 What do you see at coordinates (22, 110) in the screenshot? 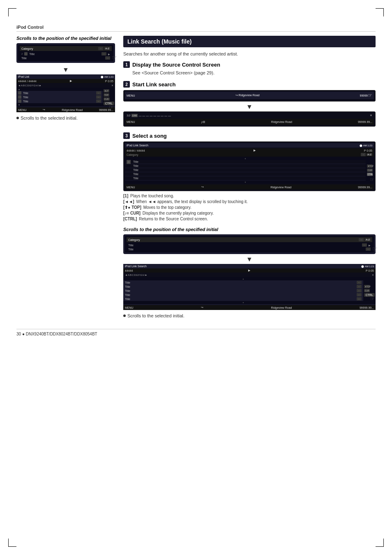
I see `screen2-menu-btn: MENU` at bounding box center [22, 110].